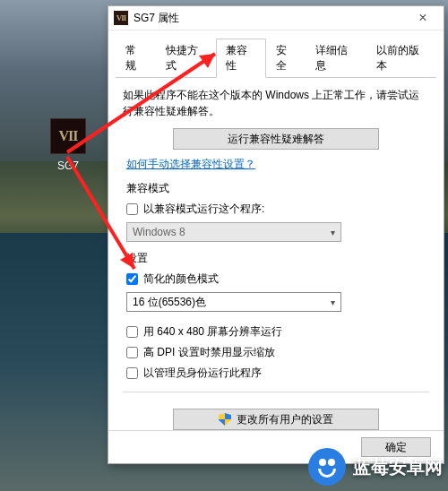  Describe the element at coordinates (278, 188) in the screenshot. I see `compat-mode-title: 兼容模式` at that location.